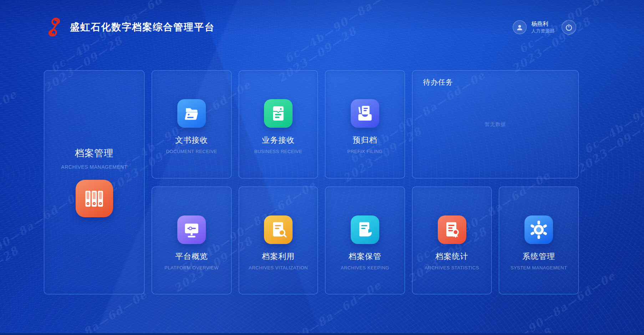 The height and width of the screenshot is (335, 644). What do you see at coordinates (310, 27) in the screenshot?
I see `header-bar: 盛虹石化数字档案综合管理平台 杨燕利 人力资源部` at bounding box center [310, 27].